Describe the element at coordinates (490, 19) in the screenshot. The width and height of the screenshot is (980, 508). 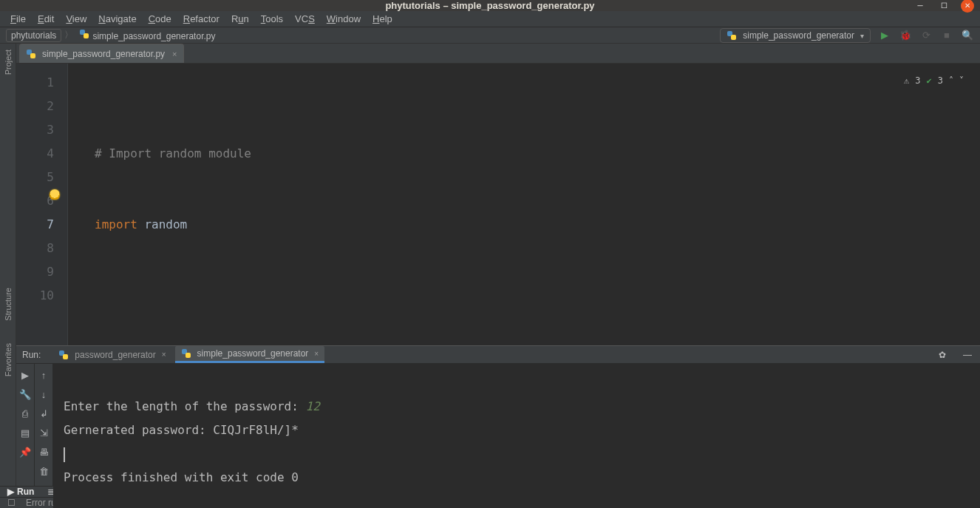
I see `menubar: File Edit View Navigate Code Refactor Ru…` at that location.